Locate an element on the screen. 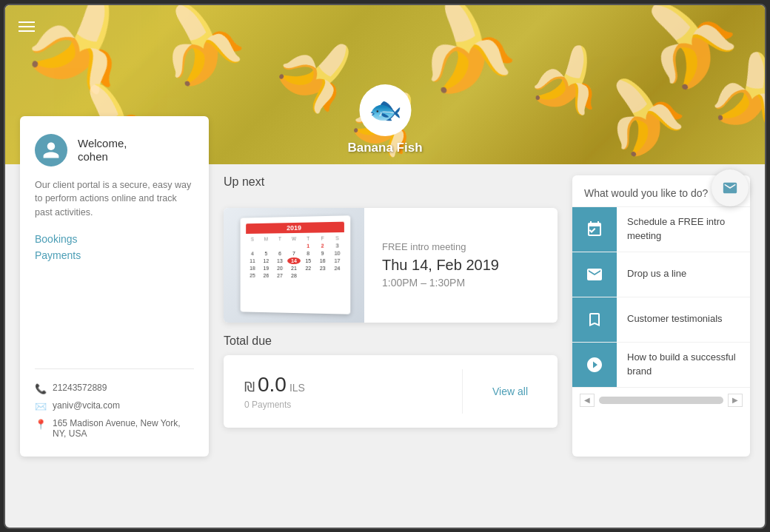 Image resolution: width=770 pixels, height=532 pixels. action-label-message: Drop us a line is located at coordinates (657, 274).